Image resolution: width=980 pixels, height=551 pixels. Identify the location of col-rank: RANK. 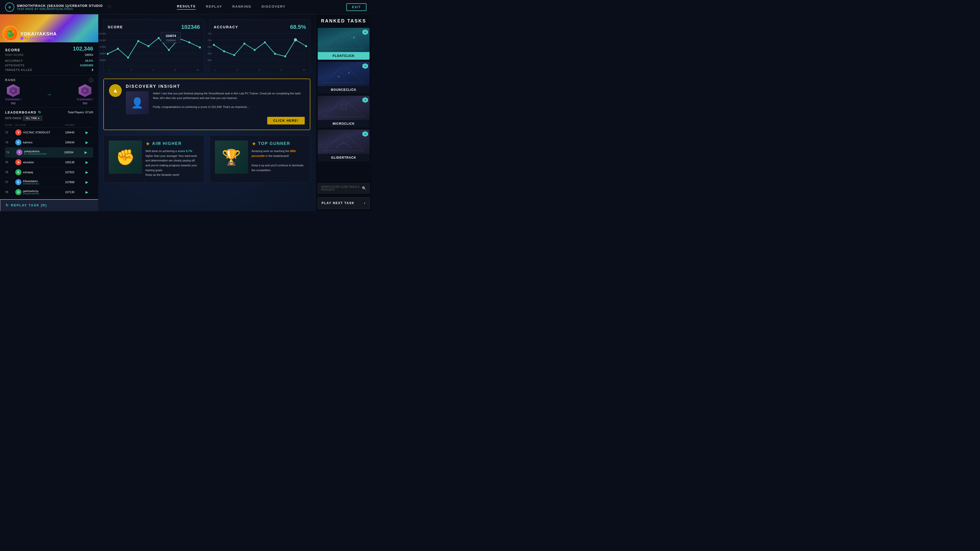
(10, 125).